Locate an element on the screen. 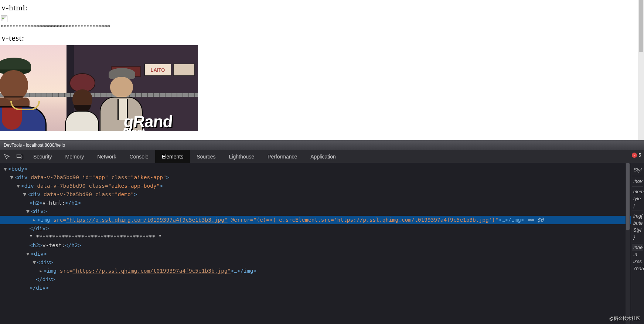  tab-elements: Elements is located at coordinates (173, 157).